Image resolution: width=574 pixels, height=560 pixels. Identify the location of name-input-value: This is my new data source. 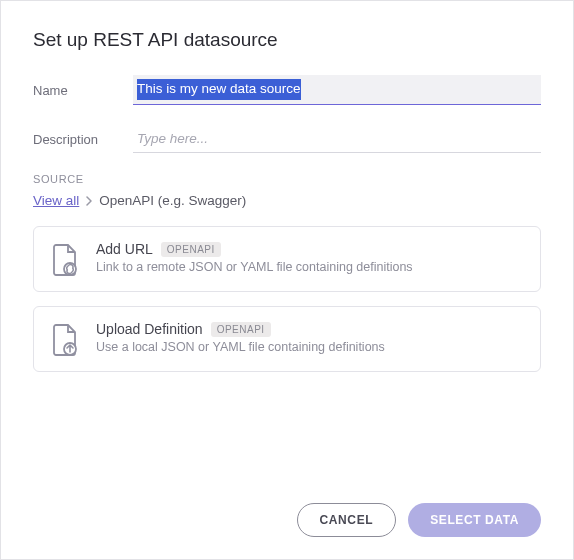
(219, 90).